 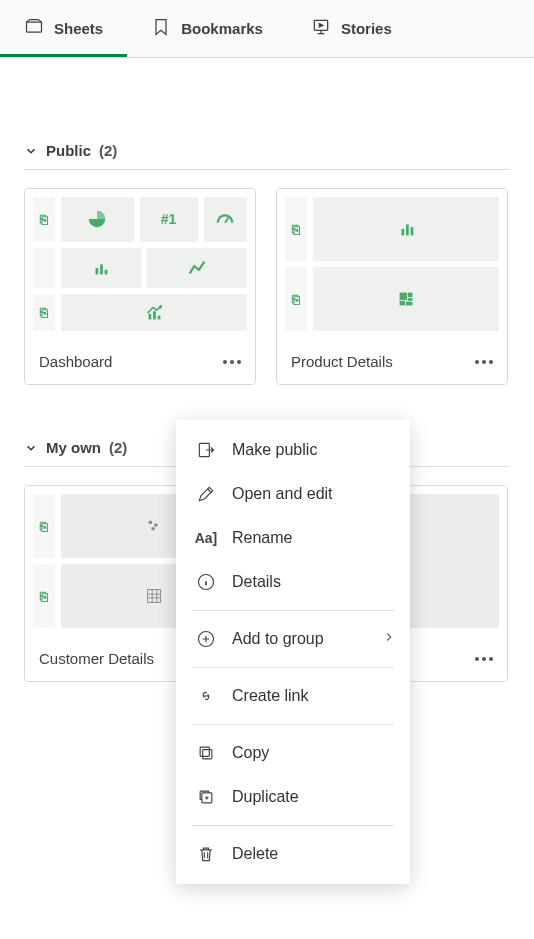 What do you see at coordinates (154, 312) in the screenshot?
I see `combo-chart-icon` at bounding box center [154, 312].